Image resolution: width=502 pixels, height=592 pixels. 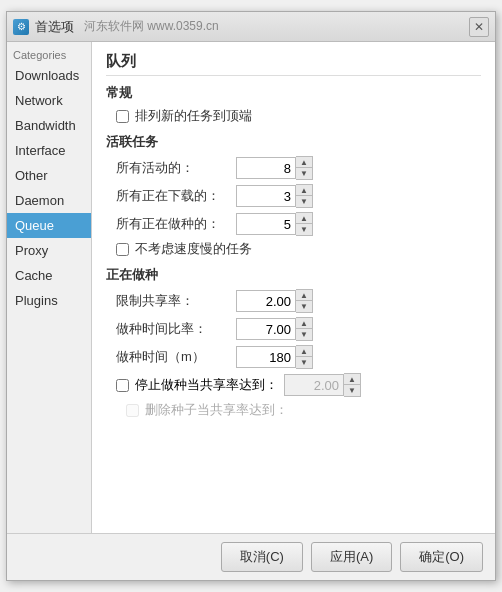 What do you see at coordinates (304, 196) in the screenshot?
I see `spinner-buttons-downloading: ▲ ▼` at bounding box center [304, 196].